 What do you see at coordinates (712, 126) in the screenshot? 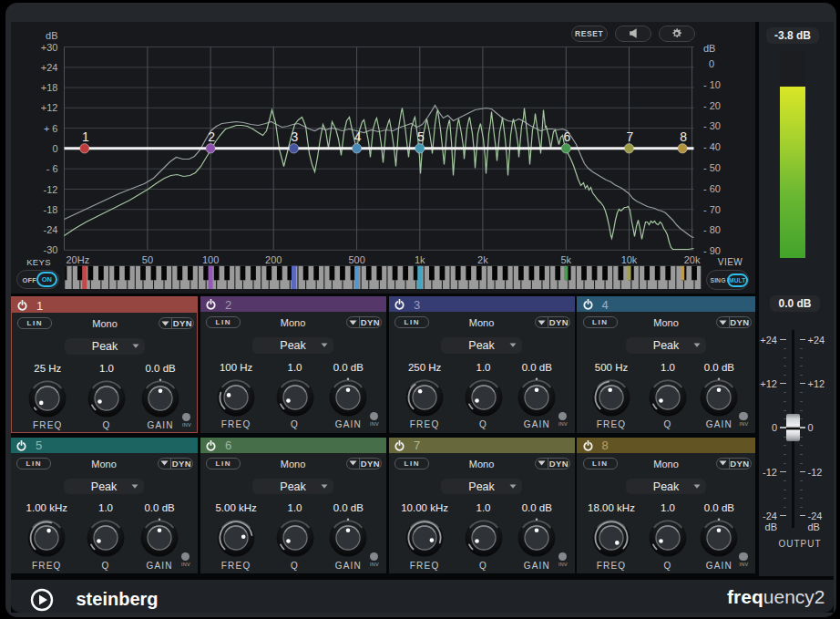
I see `svg-text: - 30` at bounding box center [712, 126].